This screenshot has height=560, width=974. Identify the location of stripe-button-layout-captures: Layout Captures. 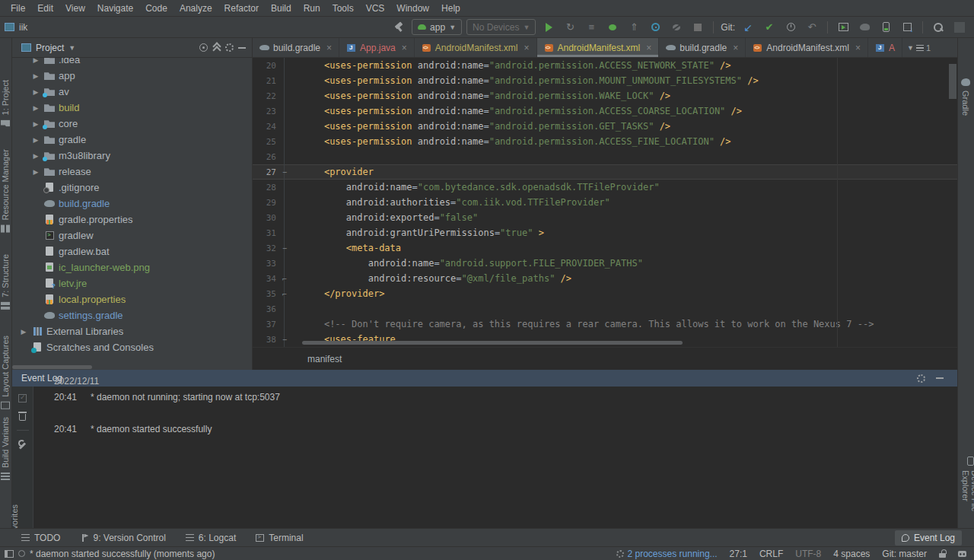
(5, 373).